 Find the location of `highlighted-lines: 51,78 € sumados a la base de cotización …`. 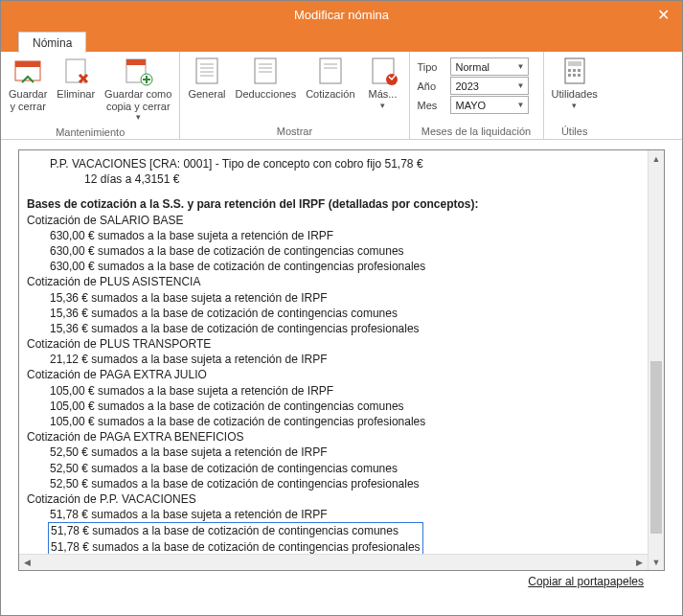

highlighted-lines: 51,78 € sumados a la base de cotización … is located at coordinates (236, 539).